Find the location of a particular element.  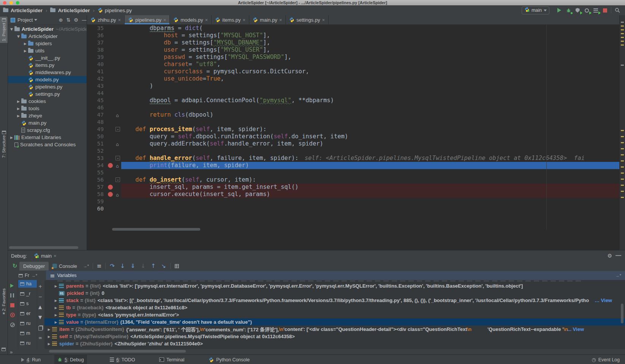

duplicate-button is located at coordinates (40, 328).